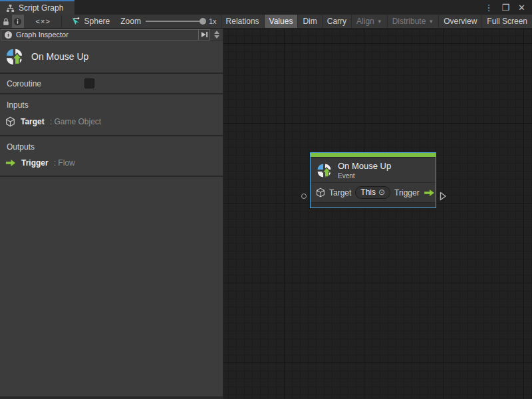 The height and width of the screenshot is (399, 532). Describe the element at coordinates (373, 156) in the screenshot. I see `event-accent-bar` at that location.